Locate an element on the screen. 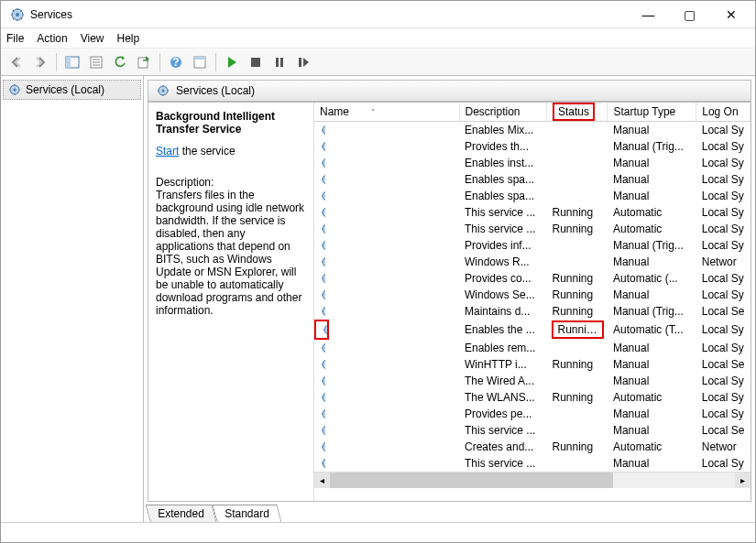  tabs: Extended Standard is located at coordinates (449, 512).